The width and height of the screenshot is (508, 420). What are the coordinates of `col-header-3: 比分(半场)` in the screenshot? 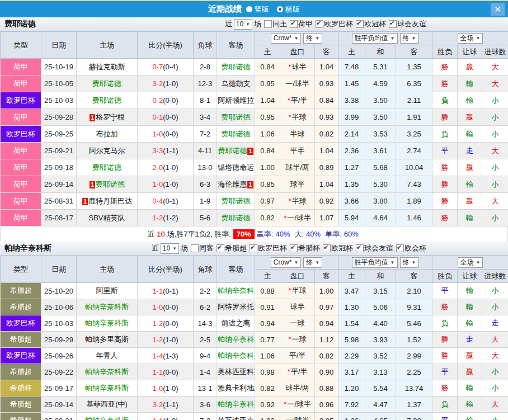 It's located at (166, 45).